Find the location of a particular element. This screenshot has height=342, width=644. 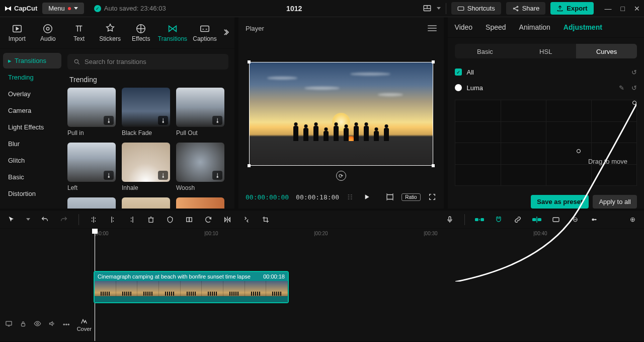

cover-button: Cover is located at coordinates (85, 324).